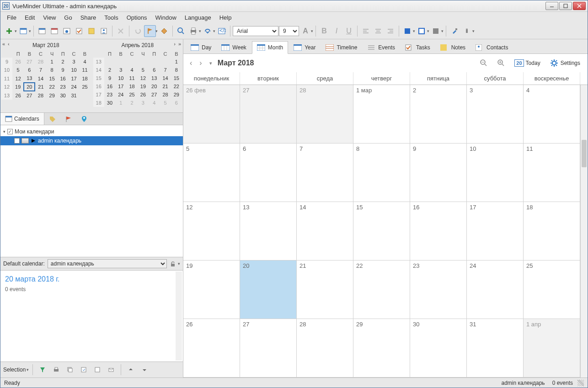 The height and width of the screenshot is (388, 588). I want to click on tab-tasks: Tasks, so click(418, 48).